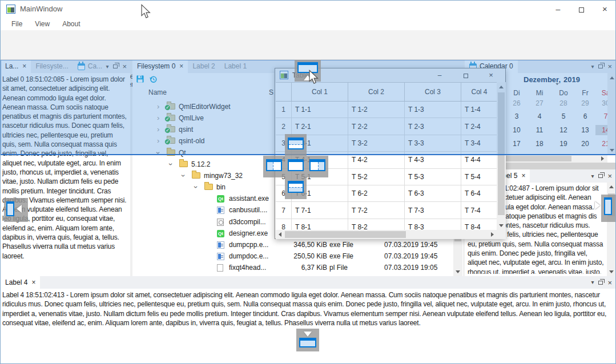 Image resolution: width=616 pixels, height=364 pixels. What do you see at coordinates (71, 24) in the screenshot?
I see `menu-about: About` at bounding box center [71, 24].